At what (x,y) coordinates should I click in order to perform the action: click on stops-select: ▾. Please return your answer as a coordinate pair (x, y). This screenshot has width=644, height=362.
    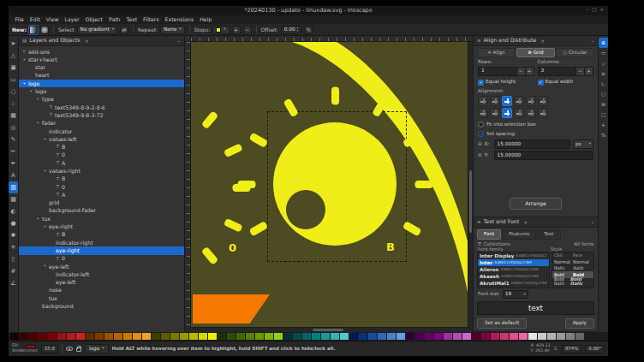
    Looking at the image, I should click on (221, 30).